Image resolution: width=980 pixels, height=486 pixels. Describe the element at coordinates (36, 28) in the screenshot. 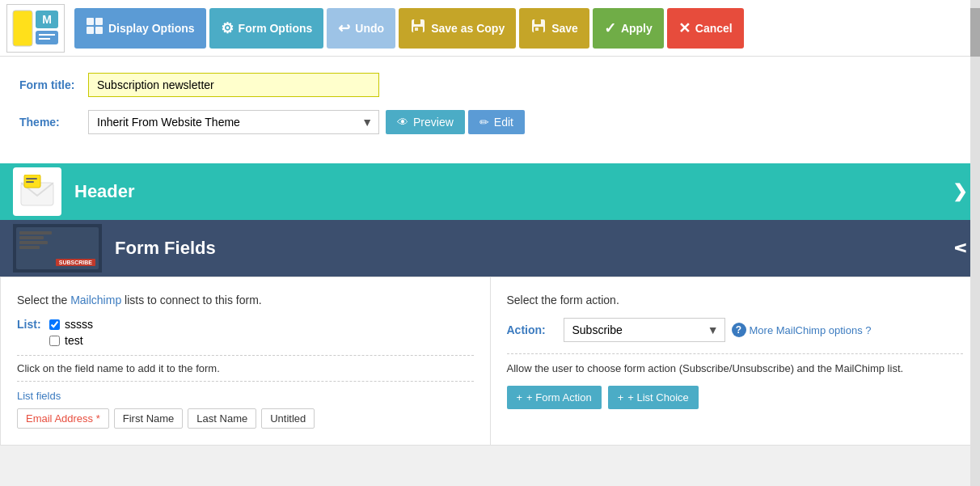

I see `logo: M` at that location.